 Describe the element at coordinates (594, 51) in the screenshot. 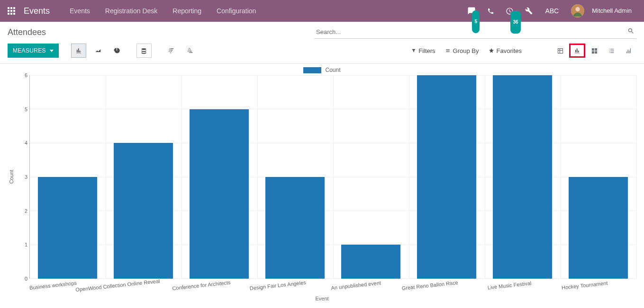

I see `view-kanban` at that location.